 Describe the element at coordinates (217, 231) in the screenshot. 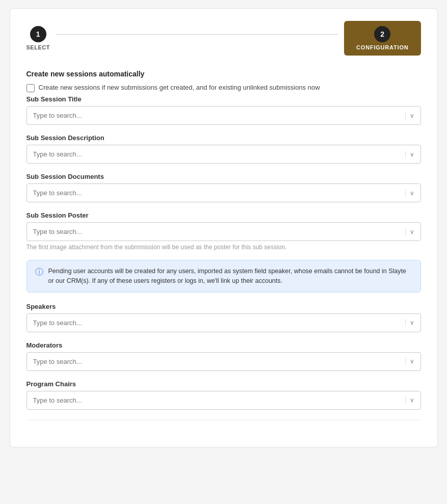

I see `sub-session-poster-input` at that location.